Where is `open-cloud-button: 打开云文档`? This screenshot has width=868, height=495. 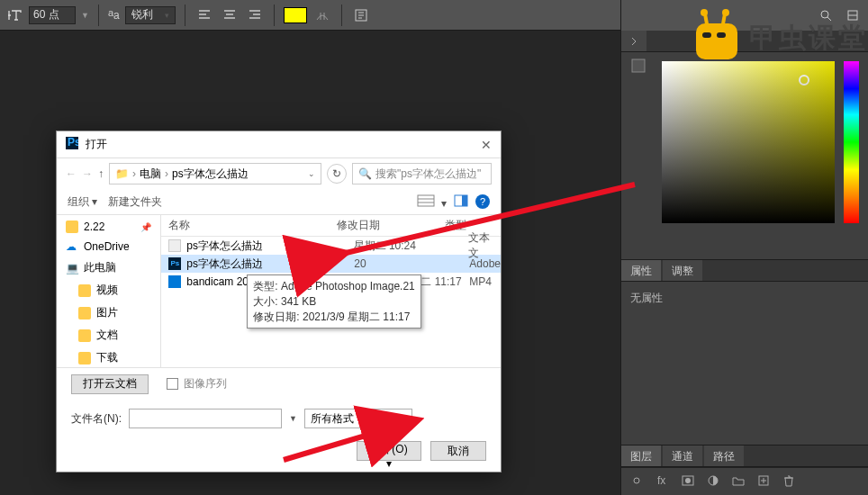
open-cloud-button: 打开云文档 is located at coordinates (110, 384).